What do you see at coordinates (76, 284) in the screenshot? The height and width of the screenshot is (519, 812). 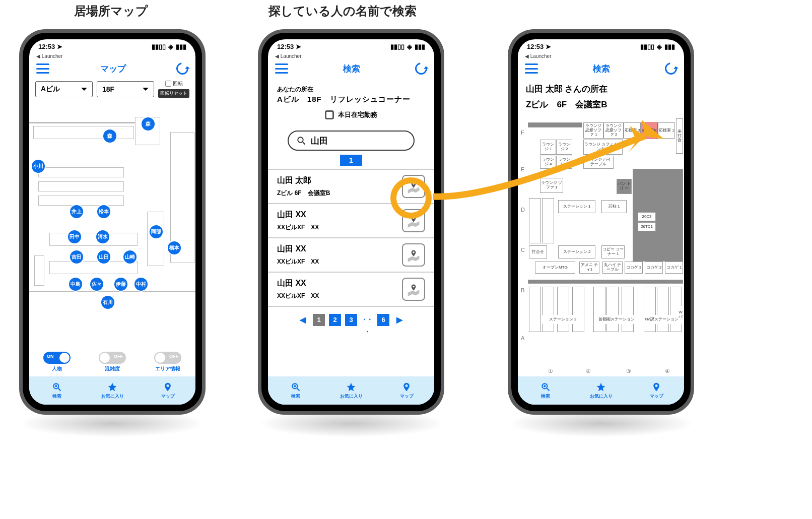 I see `person-pin: 中島` at bounding box center [76, 284].